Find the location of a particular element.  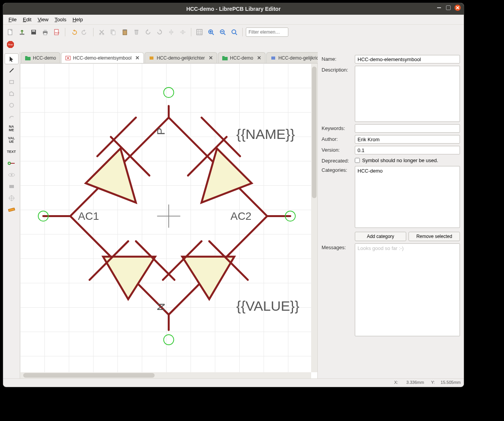

select-tool is located at coordinates (12, 59).